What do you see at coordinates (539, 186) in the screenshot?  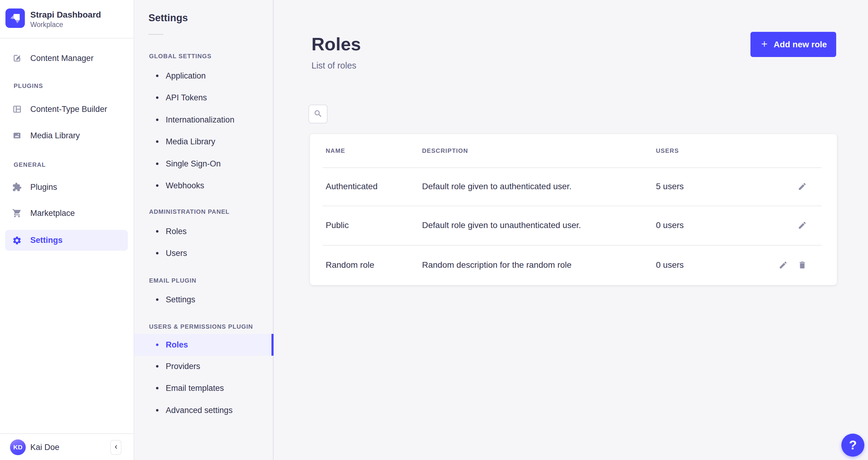 I see `role-description-cell: Default role given to authenticated user…` at bounding box center [539, 186].